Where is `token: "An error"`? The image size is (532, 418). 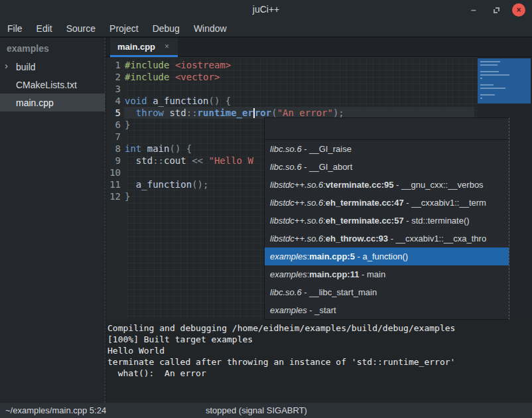 token: "An error" is located at coordinates (305, 113).